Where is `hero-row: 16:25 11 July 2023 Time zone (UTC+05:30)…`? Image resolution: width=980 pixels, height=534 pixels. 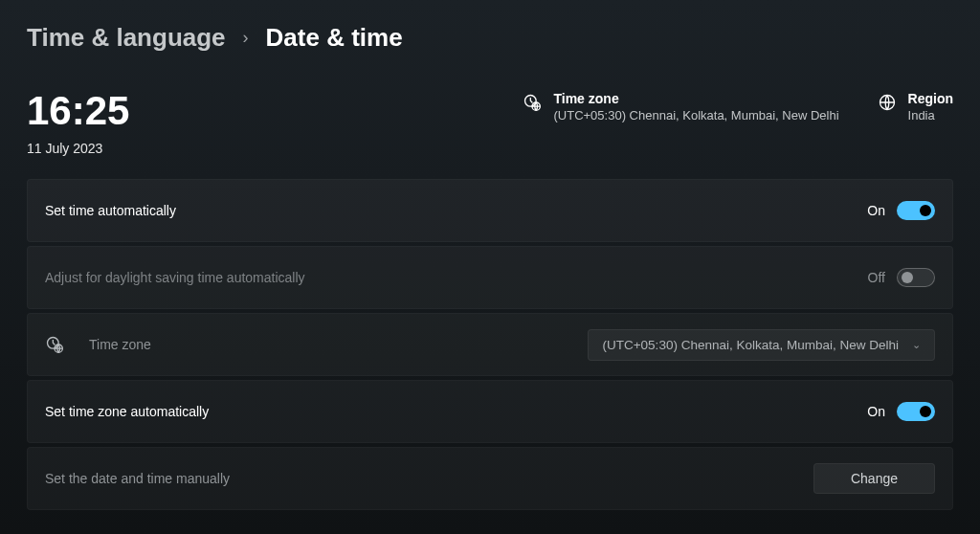
hero-row: 16:25 11 July 2023 Time zone (UTC+05:30)… is located at coordinates (490, 123).